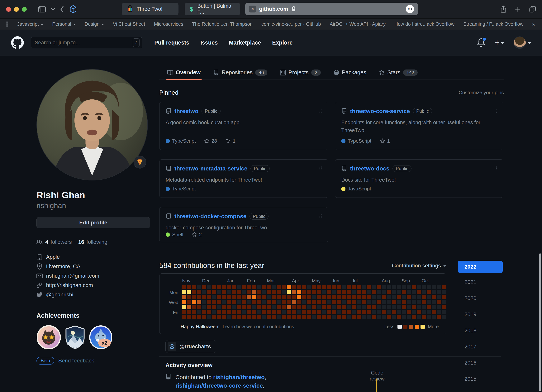  Describe the element at coordinates (499, 43) in the screenshot. I see `create-new-button: +` at that location.